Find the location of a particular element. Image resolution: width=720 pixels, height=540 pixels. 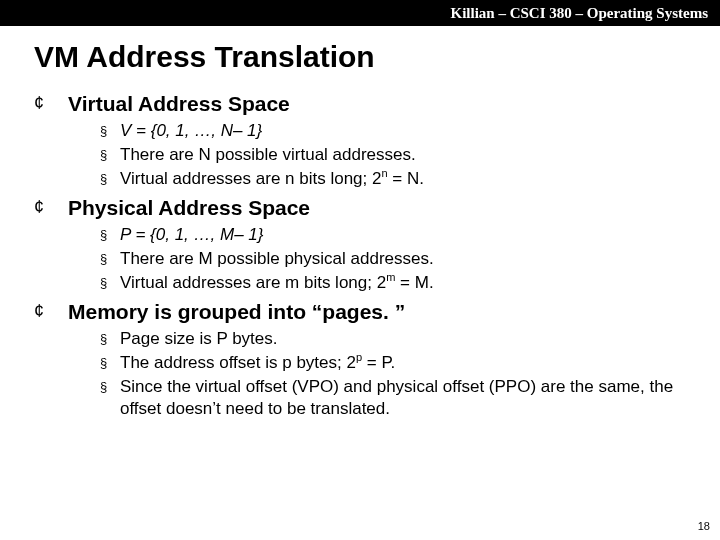

section-heading: ¢ Virtual Address Space is located at coordinates (367, 104).